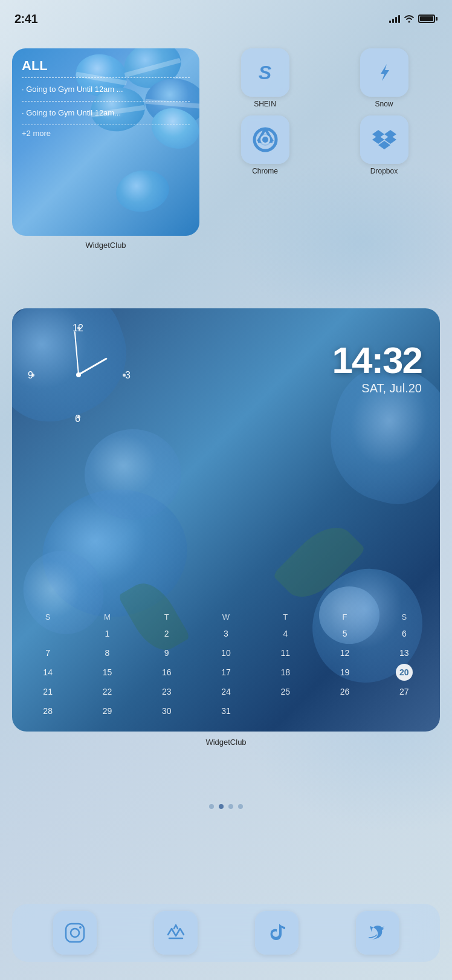 The width and height of the screenshot is (452, 980). Describe the element at coordinates (48, 653) in the screenshot. I see `cal-cell: 7` at that location.